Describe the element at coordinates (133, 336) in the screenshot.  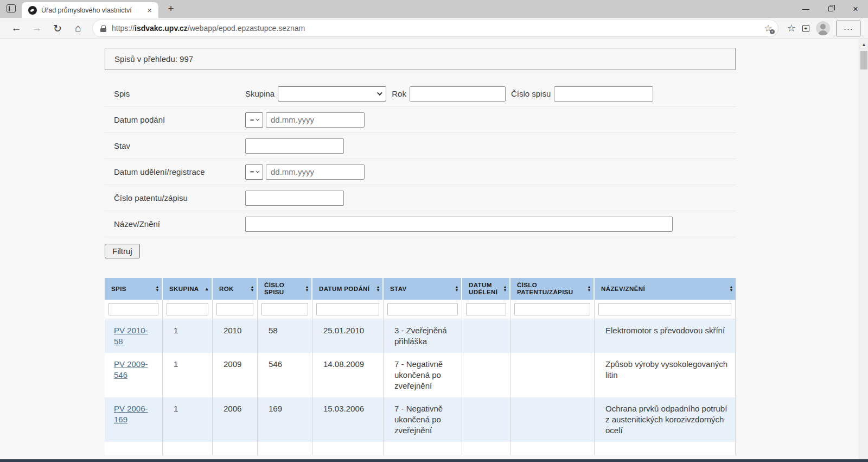
I see `cell-spis: PV 2010-58` at that location.